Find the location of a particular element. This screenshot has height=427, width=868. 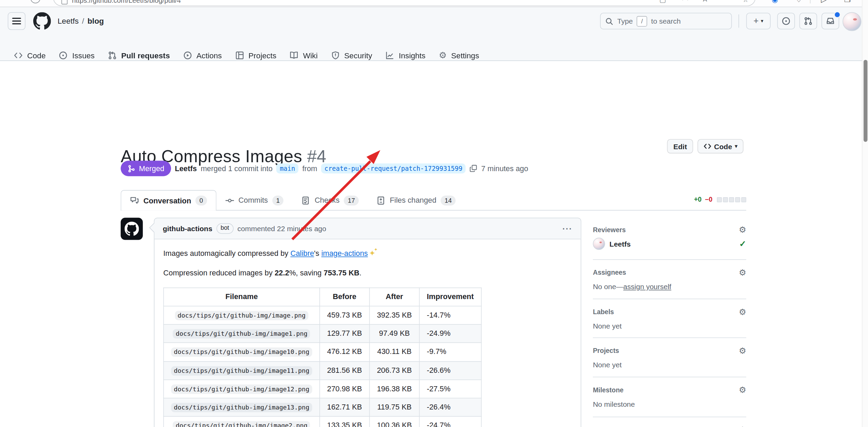

reviewers-section: Reviewers⚙ Leetfs ✓ is located at coordinates (670, 241).